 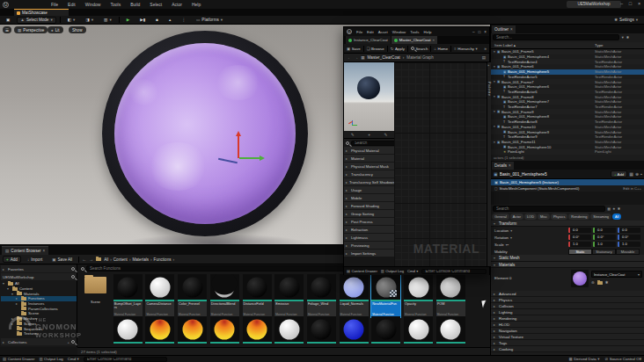 I want to click on tools-dropdown-1: ◧ ▾, so click(x=72, y=20).